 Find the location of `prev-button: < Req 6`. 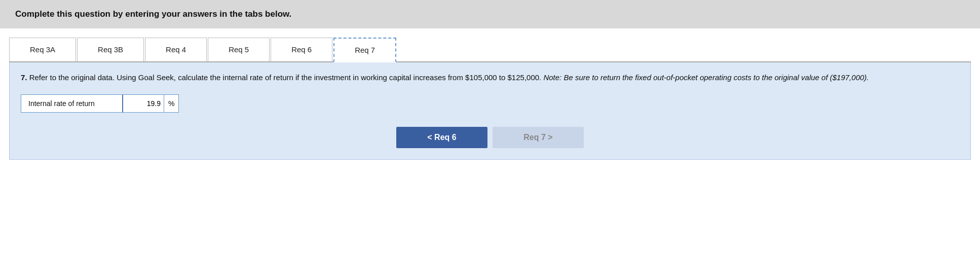

prev-button: < Req 6 is located at coordinates (442, 137).